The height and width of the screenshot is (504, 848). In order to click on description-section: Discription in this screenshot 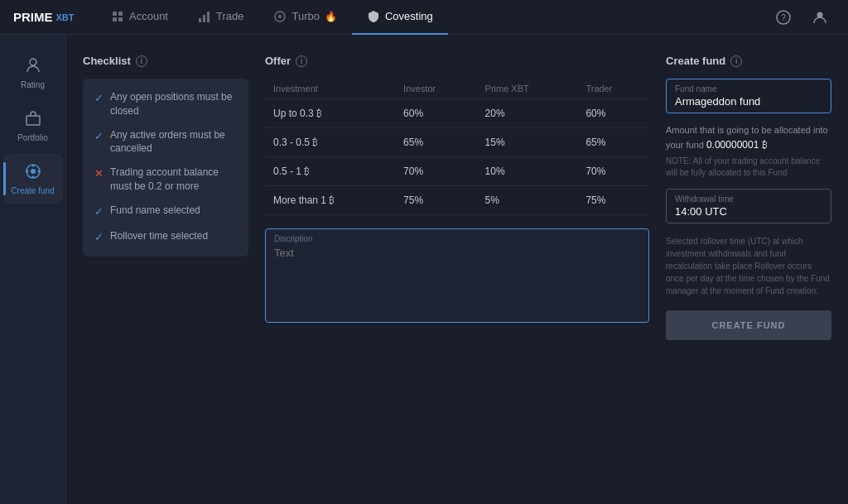, I will do `click(457, 276)`.